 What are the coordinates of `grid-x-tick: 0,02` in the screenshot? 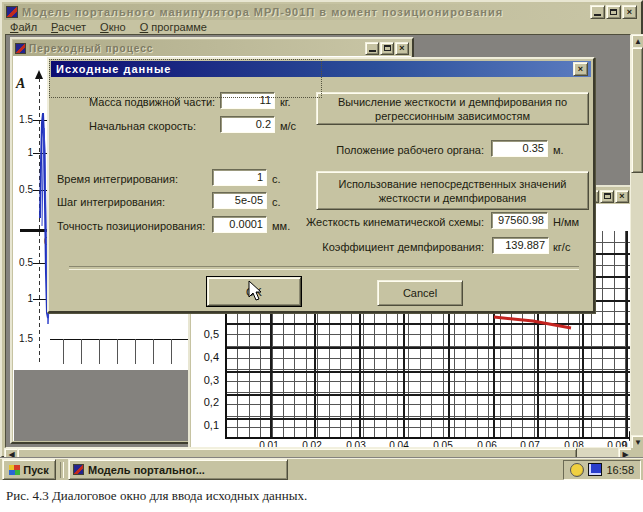 It's located at (312, 444).